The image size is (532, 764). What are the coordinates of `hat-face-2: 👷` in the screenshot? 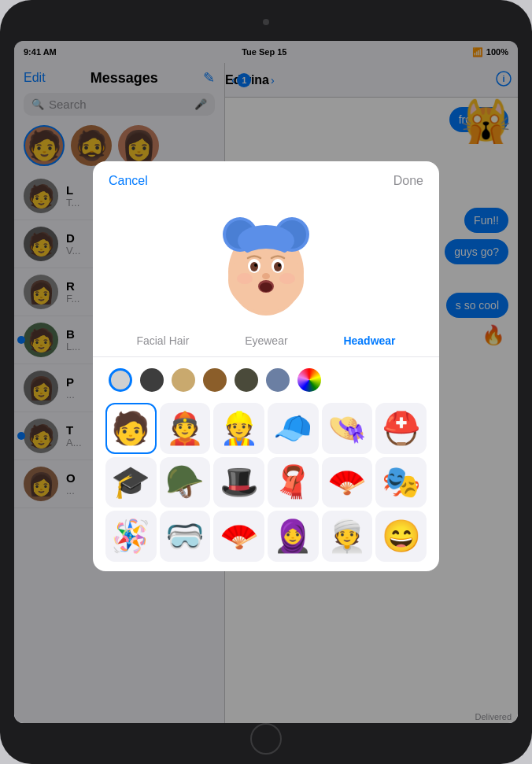 It's located at (239, 428).